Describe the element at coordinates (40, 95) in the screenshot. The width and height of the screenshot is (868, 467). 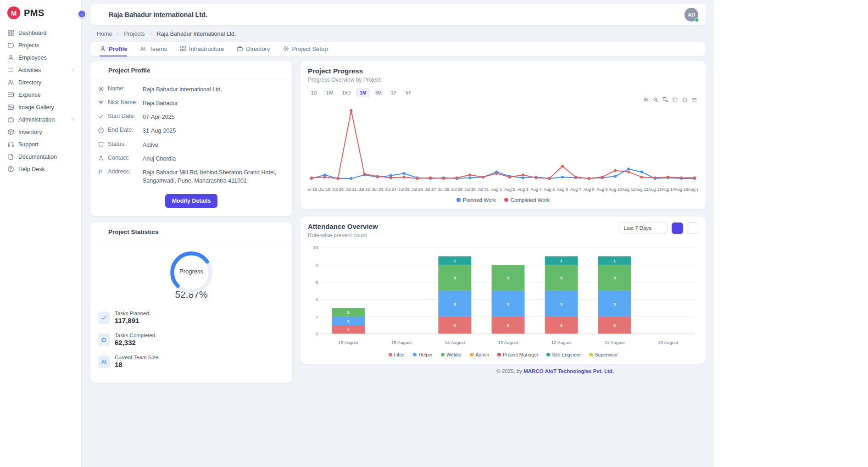
I see `sidebar-item-expense: Expense` at that location.